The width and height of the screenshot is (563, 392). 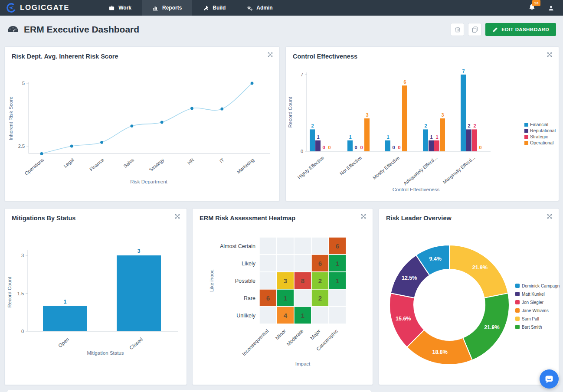 I want to click on logicgate-logo-icon, so click(x=11, y=8).